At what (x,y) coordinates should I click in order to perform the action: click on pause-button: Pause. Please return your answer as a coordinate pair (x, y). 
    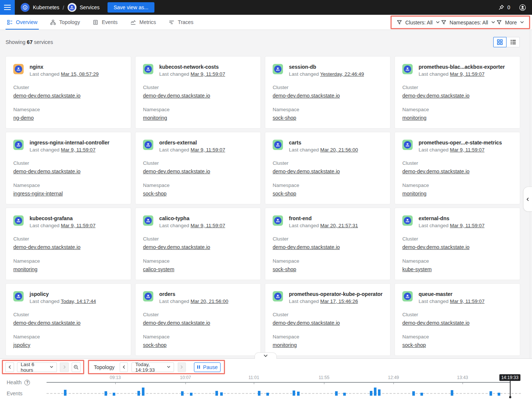
    Looking at the image, I should click on (207, 367).